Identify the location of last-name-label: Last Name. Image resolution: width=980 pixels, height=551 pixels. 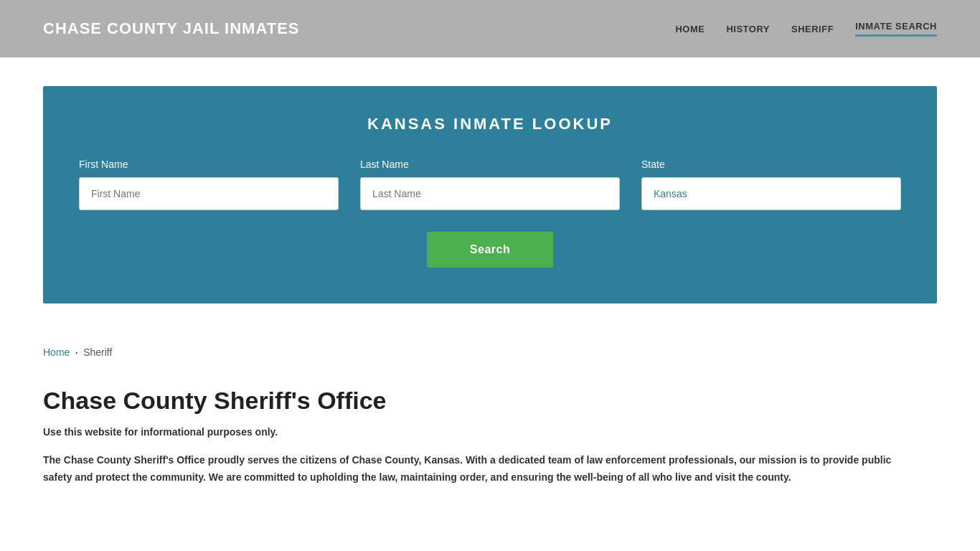
(490, 164).